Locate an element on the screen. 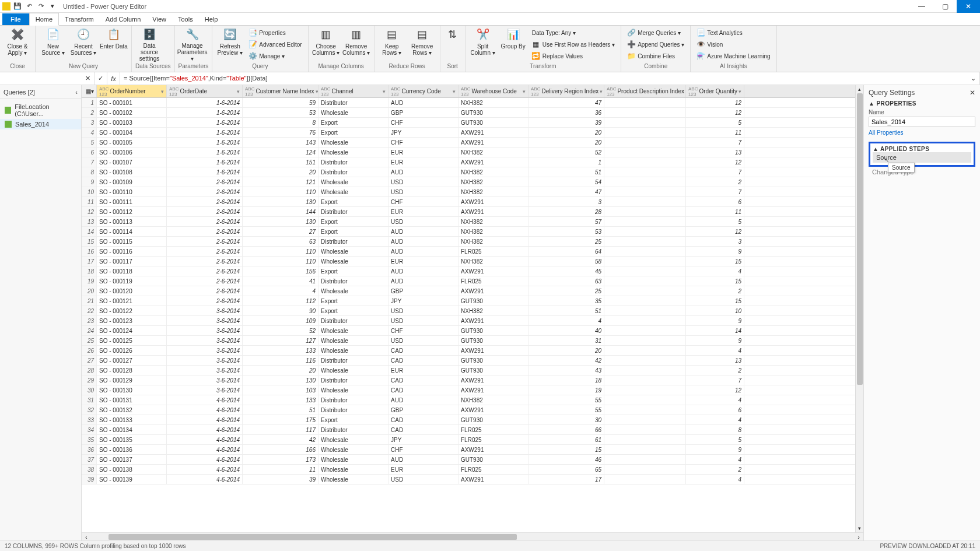 The height and width of the screenshot is (551, 980). cell: 20 is located at coordinates (566, 142).